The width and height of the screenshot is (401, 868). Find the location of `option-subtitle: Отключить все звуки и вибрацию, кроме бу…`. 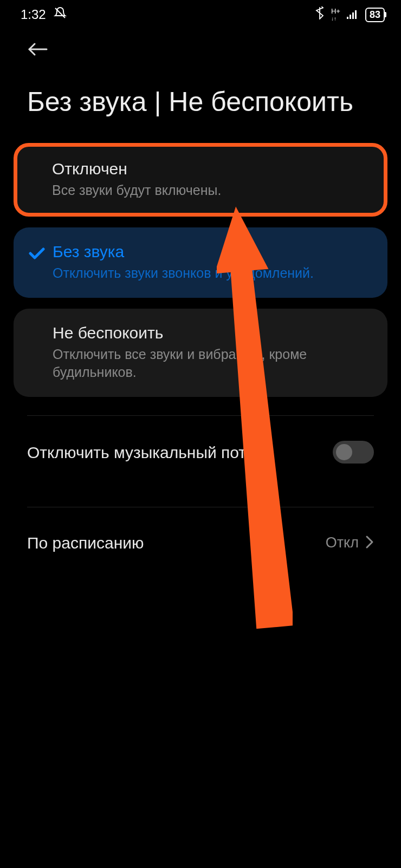

option-subtitle: Отключить все звуки и вибрацию, кроме бу… is located at coordinates (212, 364).